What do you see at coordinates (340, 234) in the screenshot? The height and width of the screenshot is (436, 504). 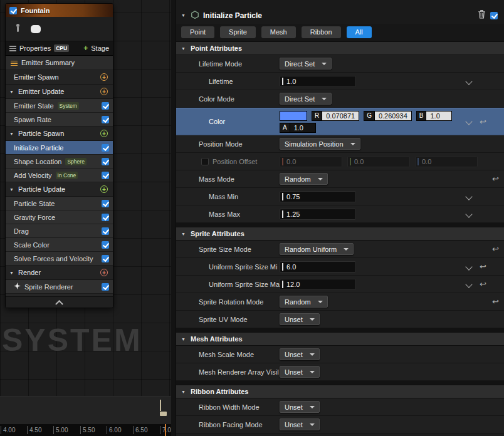 I see `section-sprite-attributes: ▼ Sprite Attributes` at bounding box center [340, 234].